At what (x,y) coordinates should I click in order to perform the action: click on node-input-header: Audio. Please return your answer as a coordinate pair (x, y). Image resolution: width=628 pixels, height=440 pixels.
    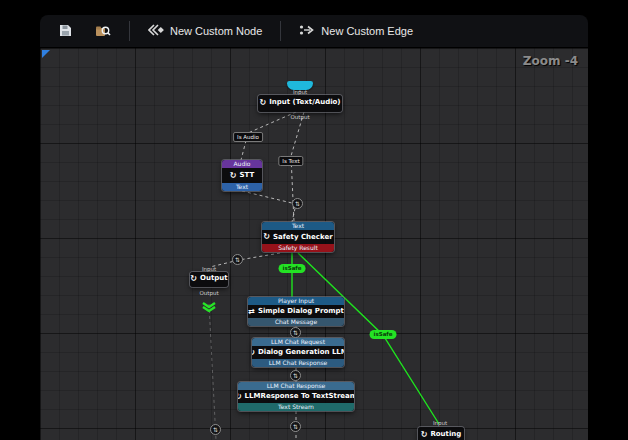
    Looking at the image, I should click on (242, 164).